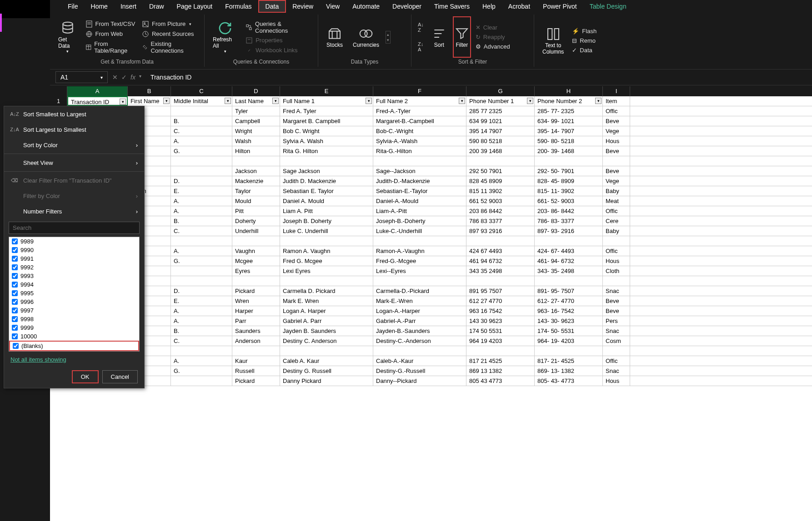 The height and width of the screenshot is (521, 812). I want to click on cell: Danny--Pickard, so click(420, 381).